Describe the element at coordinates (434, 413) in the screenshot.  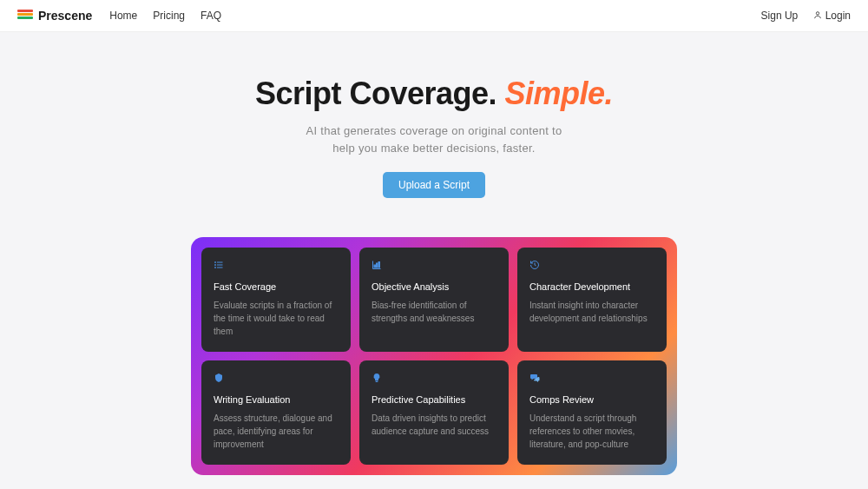
I see `feature-card-4: Predictive CapabilitiesData driven insig…` at that location.